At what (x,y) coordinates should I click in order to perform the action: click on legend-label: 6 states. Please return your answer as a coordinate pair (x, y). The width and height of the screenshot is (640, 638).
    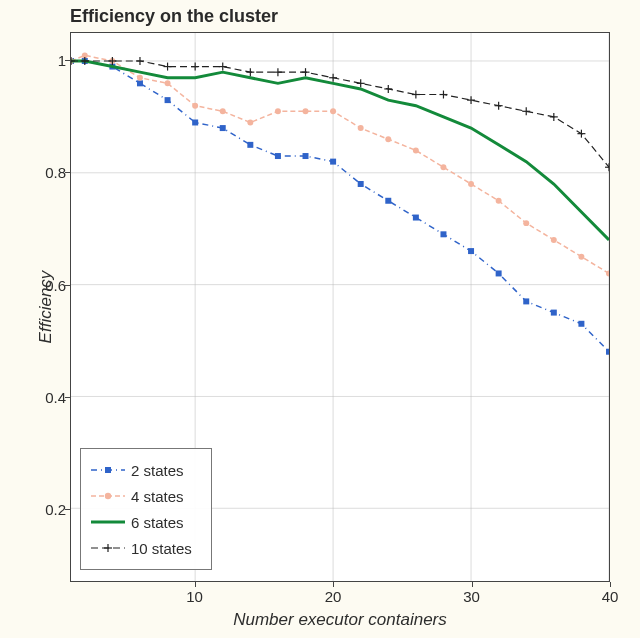
    Looking at the image, I should click on (158, 522).